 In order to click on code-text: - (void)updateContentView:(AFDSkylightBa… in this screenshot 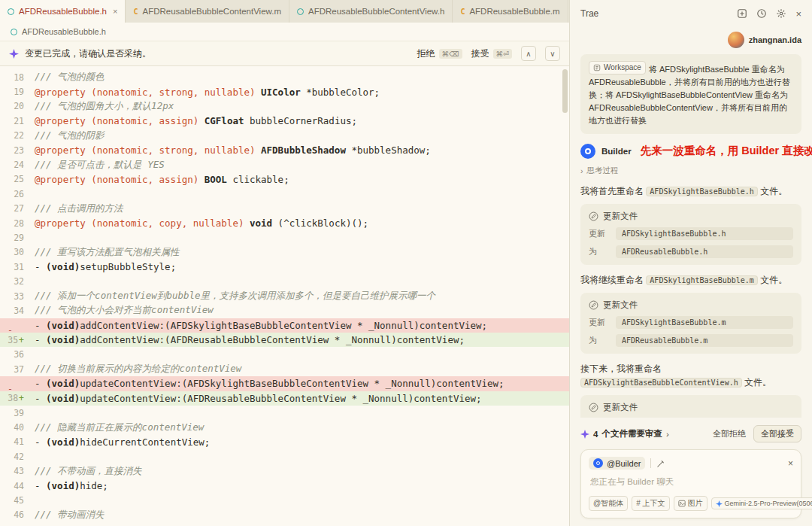, I will do `click(269, 384)`.